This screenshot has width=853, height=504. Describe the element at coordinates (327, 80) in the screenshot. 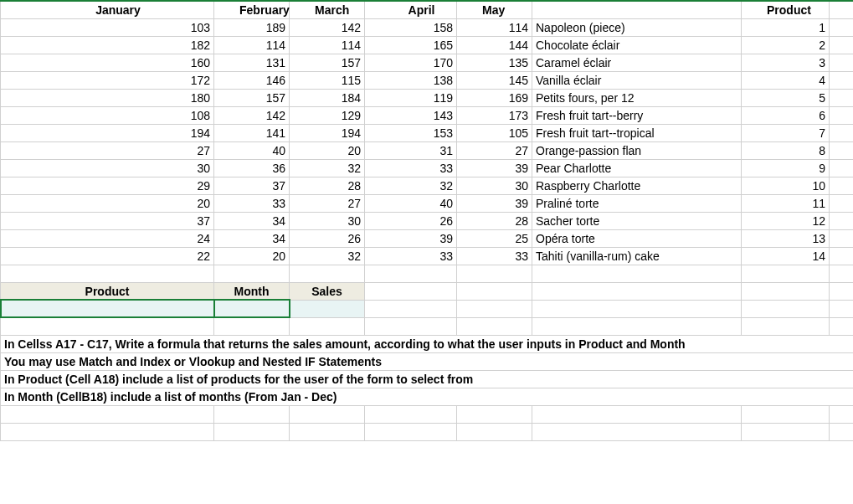

I see `cell-mar: 115` at that location.